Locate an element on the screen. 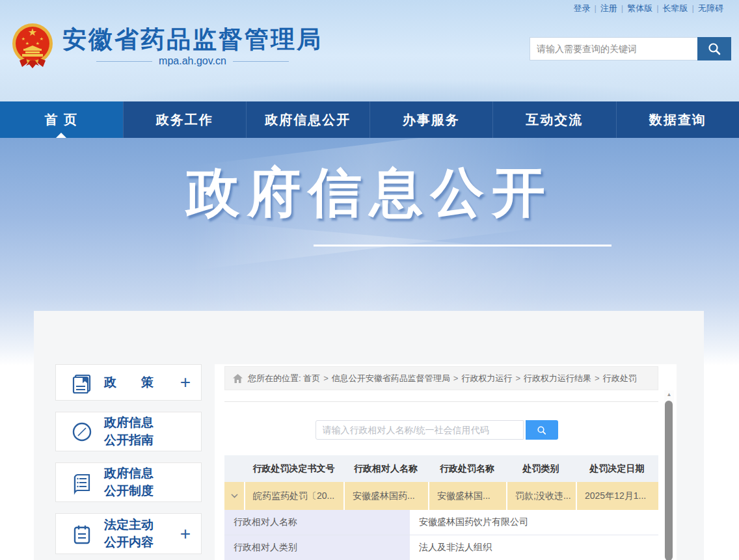  chevron-down-icon is located at coordinates (234, 496).